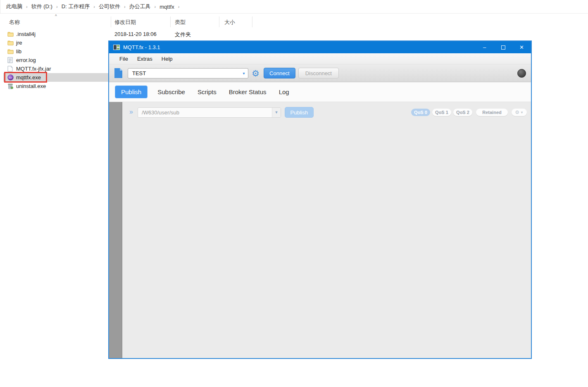  Describe the element at coordinates (255, 74) in the screenshot. I see `connection-settings-gear-icon: ⚙` at that location.